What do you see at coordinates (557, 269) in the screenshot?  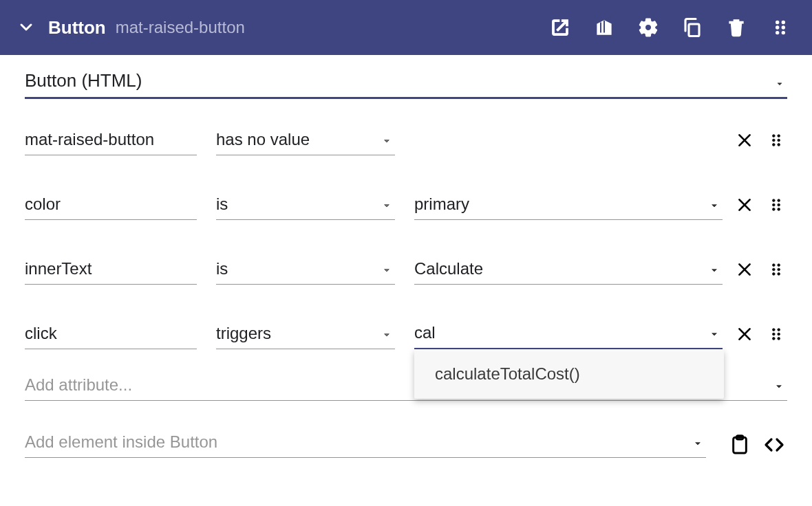 I see `attribute-value-text: Calculate` at bounding box center [557, 269].